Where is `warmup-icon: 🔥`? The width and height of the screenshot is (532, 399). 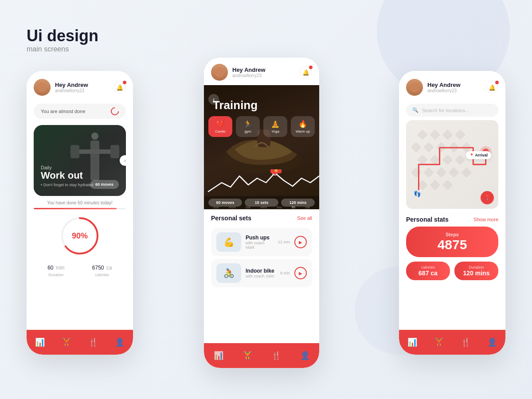 warmup-icon: 🔥 is located at coordinates (303, 124).